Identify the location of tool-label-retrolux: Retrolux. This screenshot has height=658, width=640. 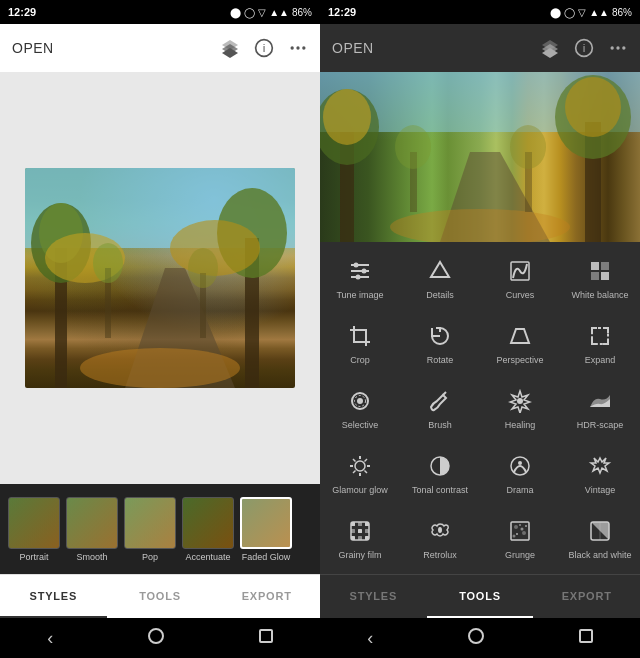
(440, 556).